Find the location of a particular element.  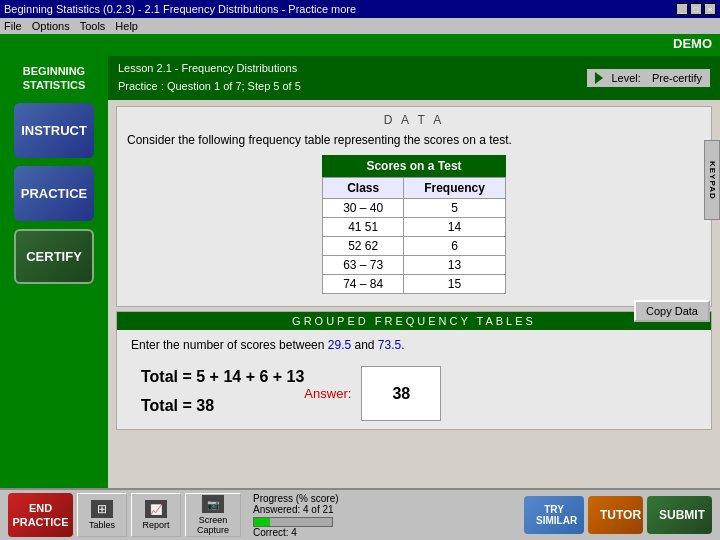

instruct-button: INSTRUCT is located at coordinates (54, 130).